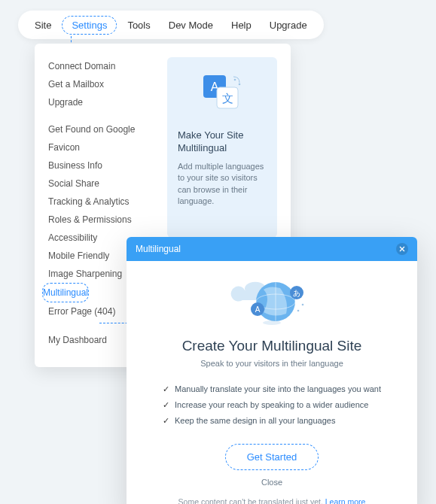 Image resolution: width=436 pixels, height=504 pixels. Describe the element at coordinates (272, 363) in the screenshot. I see `modal-subtitle: Speak to your visitors in their language` at that location.